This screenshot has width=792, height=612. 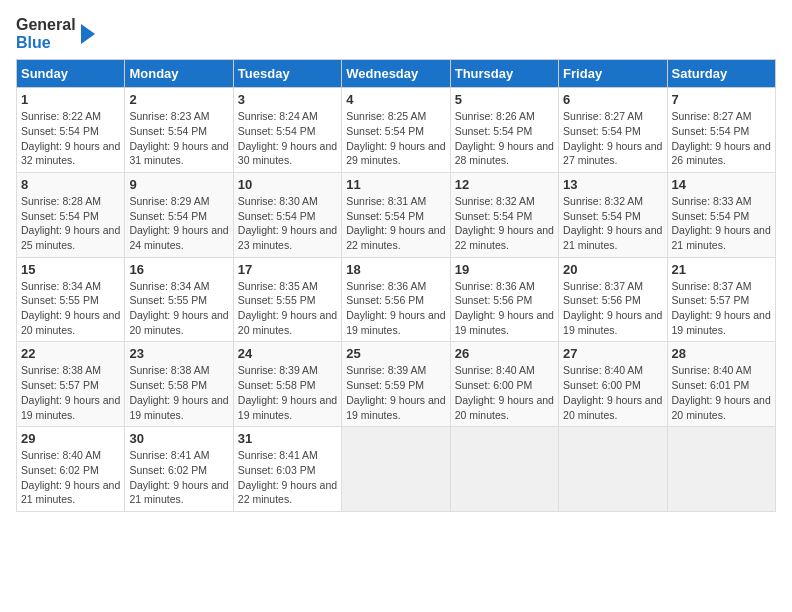 I want to click on day-number: 9, so click(x=178, y=184).